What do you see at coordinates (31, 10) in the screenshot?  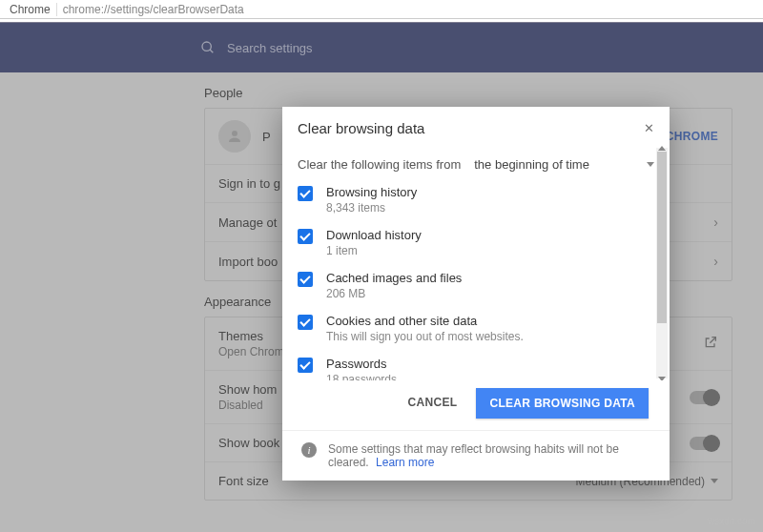 I see `app-name: Chrome` at bounding box center [31, 10].